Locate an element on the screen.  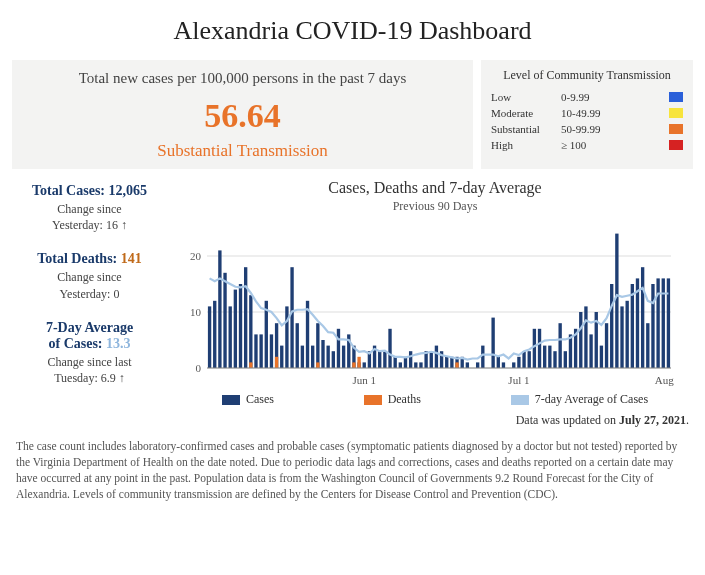
stat-head: Total Deaths: 141 is located at coordinates (90, 259).